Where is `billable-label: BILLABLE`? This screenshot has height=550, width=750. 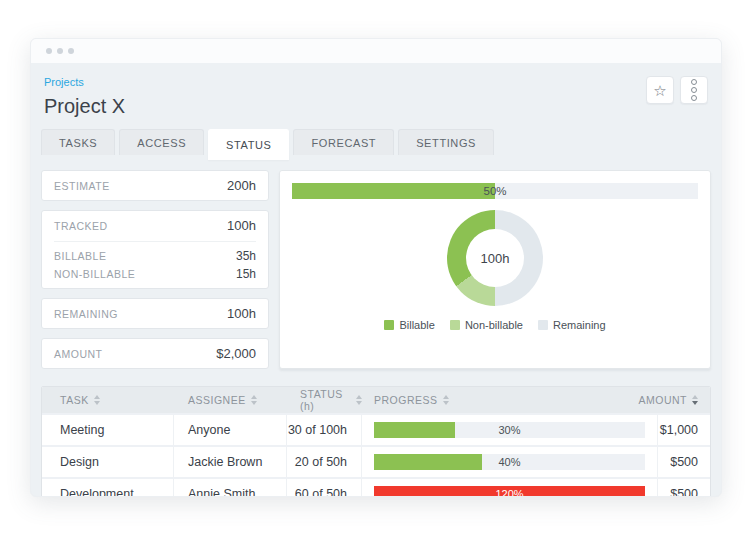
billable-label: BILLABLE is located at coordinates (80, 256).